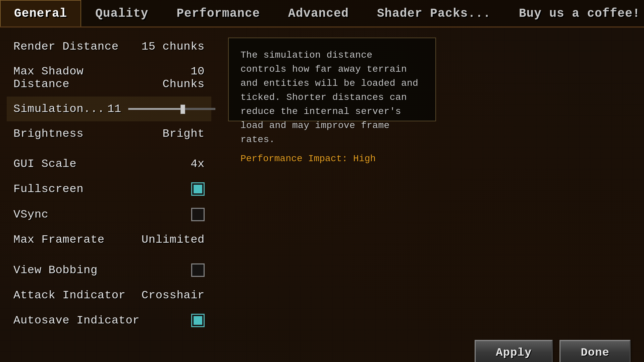 This screenshot has height=362, width=644. What do you see at coordinates (109, 320) in the screenshot?
I see `setting-autosave-indicator: Autosave Indicator` at bounding box center [109, 320].